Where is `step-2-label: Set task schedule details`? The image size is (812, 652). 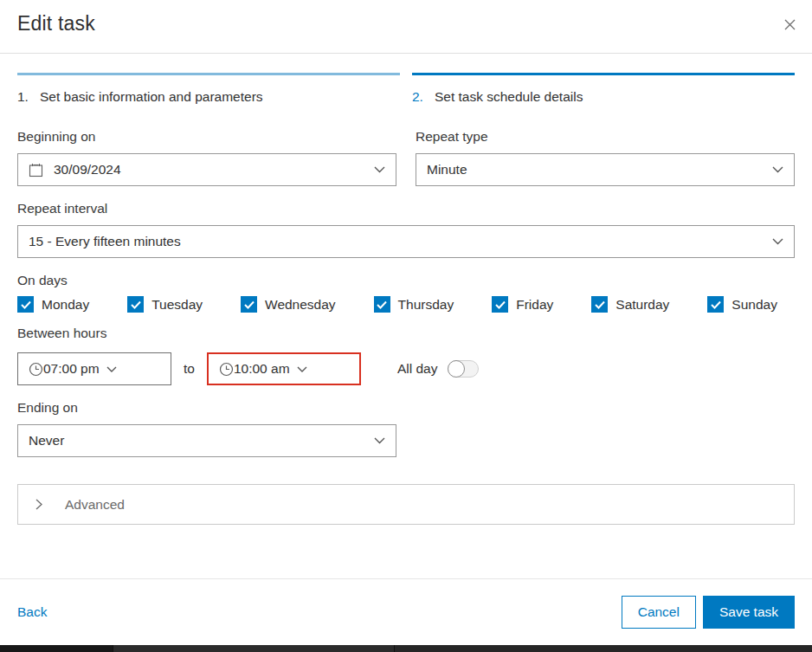
step-2-label: Set task schedule details is located at coordinates (509, 97).